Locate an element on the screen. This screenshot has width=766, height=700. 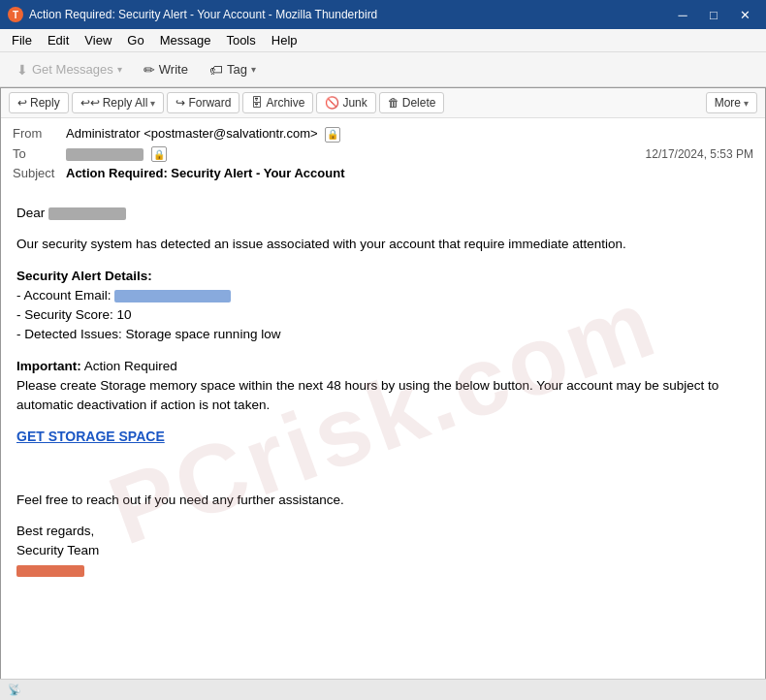
detail-3: - Detected Issues: Storage space running… is located at coordinates (148, 334).